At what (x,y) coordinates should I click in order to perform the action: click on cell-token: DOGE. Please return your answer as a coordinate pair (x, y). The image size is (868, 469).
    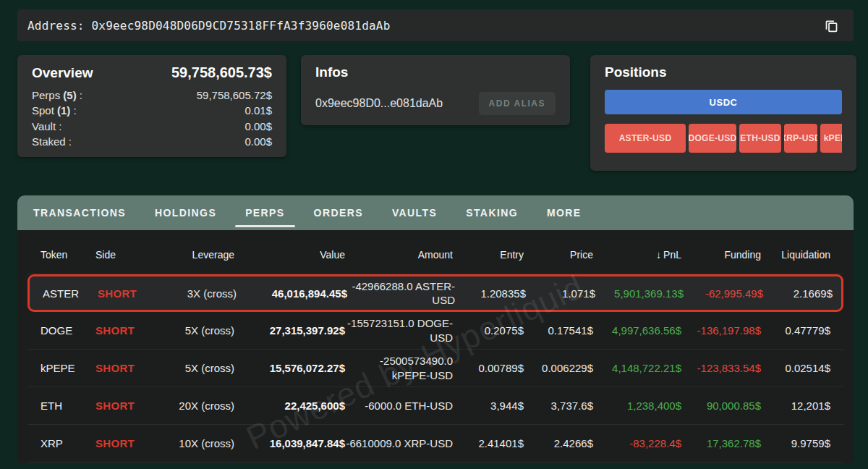
    Looking at the image, I should click on (68, 330).